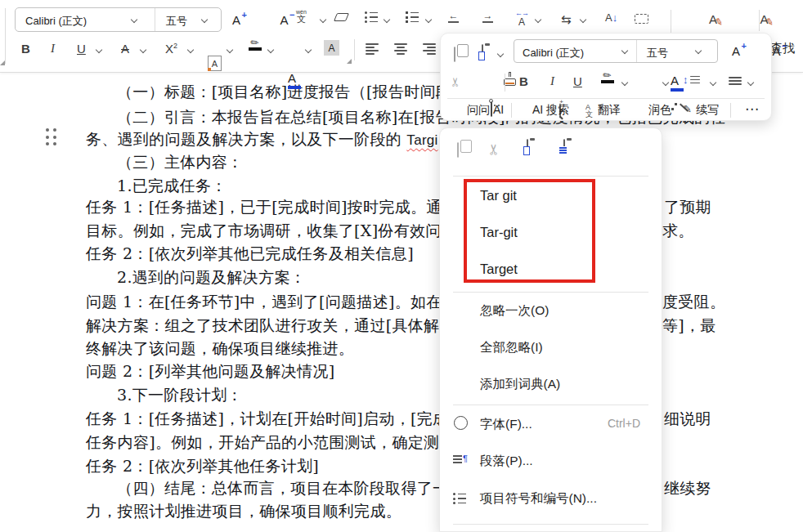  What do you see at coordinates (641, 19) in the screenshot?
I see `text-frame-button` at bounding box center [641, 19].